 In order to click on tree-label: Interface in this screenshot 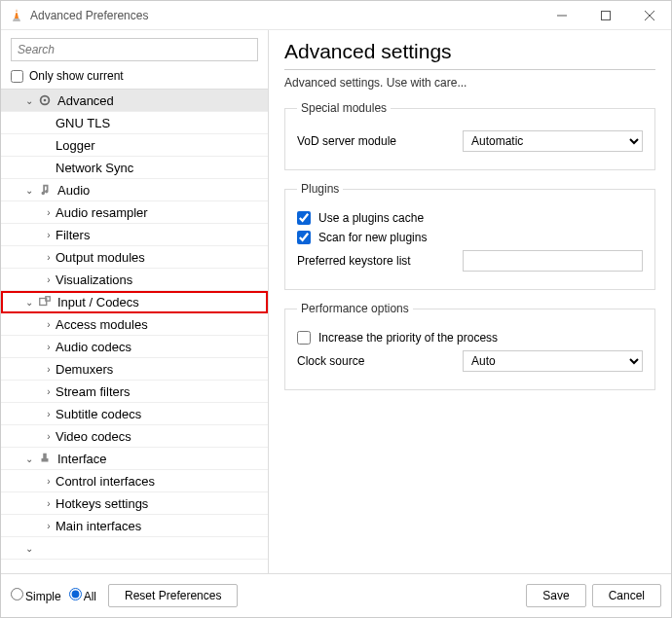, I will do `click(82, 459)`.